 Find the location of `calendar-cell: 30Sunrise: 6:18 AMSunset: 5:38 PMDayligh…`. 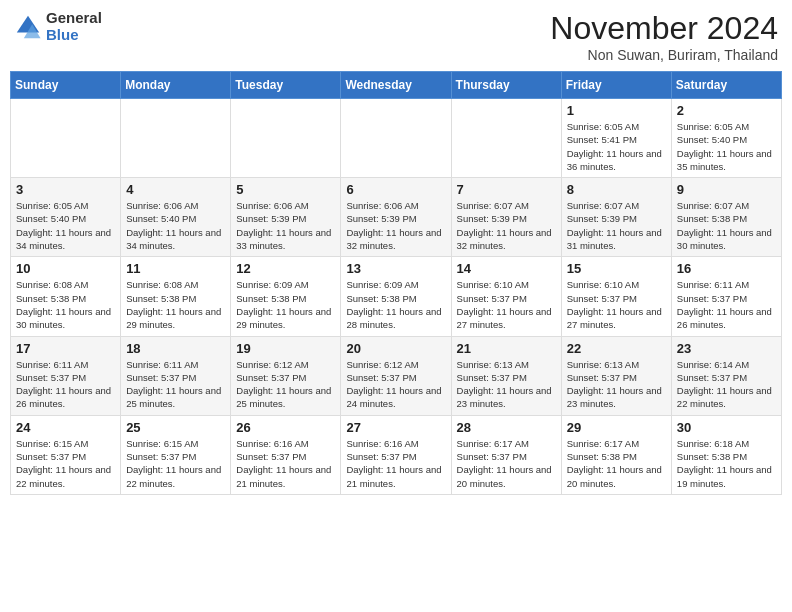

calendar-cell: 30Sunrise: 6:18 AMSunset: 5:38 PMDayligh… is located at coordinates (726, 454).